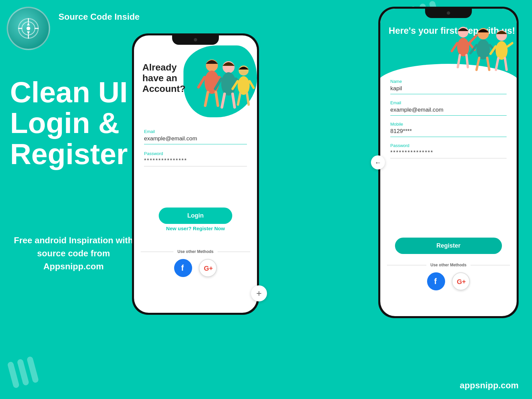 The height and width of the screenshot is (399, 532). I want to click on main-title: Clean UI Login & Register, so click(74, 123).